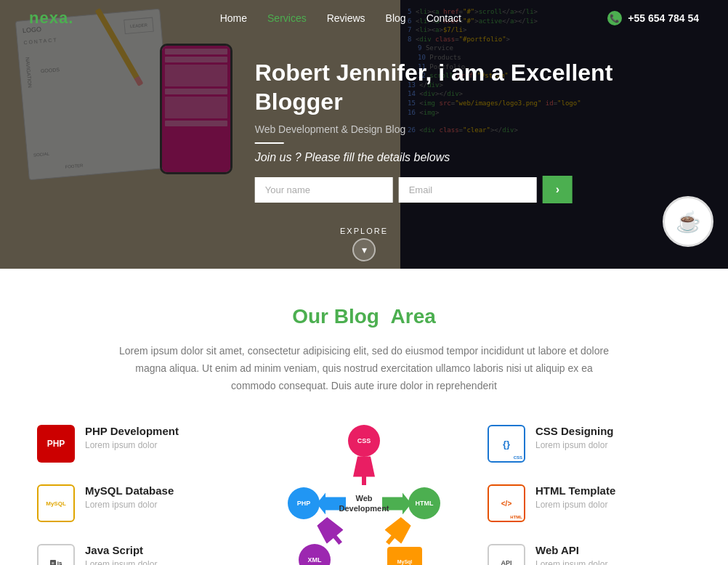 Image resolution: width=728 pixels, height=565 pixels. Describe the element at coordinates (468, 190) in the screenshot. I see `hero-email-input` at that location.